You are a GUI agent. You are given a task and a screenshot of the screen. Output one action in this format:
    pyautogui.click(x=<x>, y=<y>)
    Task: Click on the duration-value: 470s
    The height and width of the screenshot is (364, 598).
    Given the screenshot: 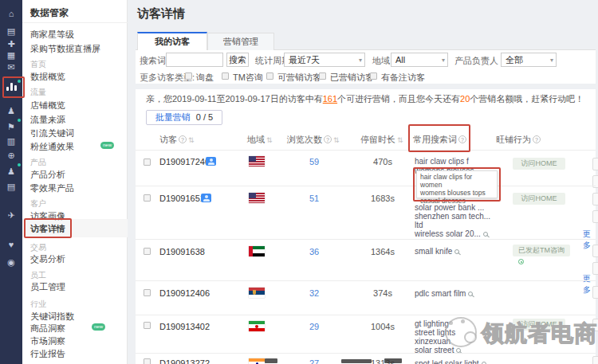 What is the action you would take?
    pyautogui.click(x=383, y=162)
    